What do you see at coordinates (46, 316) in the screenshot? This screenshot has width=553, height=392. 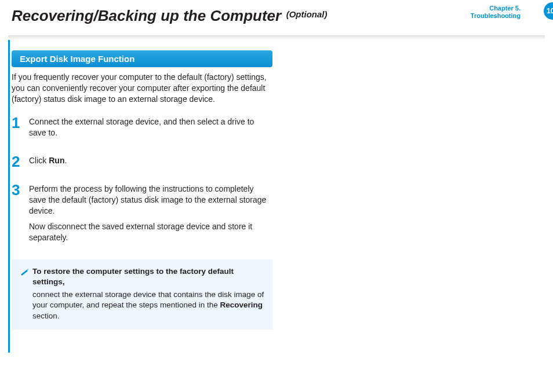 I see `note-text-post: section.` at bounding box center [46, 316].